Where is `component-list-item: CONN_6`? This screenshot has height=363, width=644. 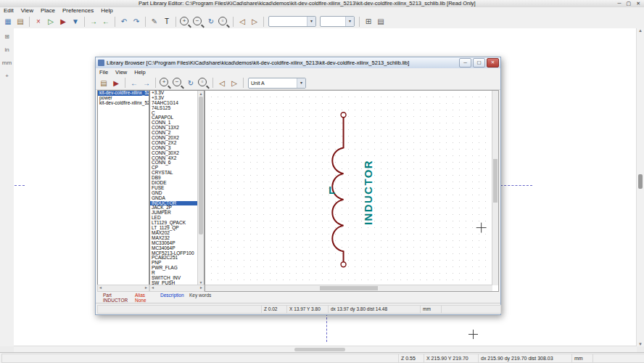
component-list-item: CONN_6 is located at coordinates (174, 163).